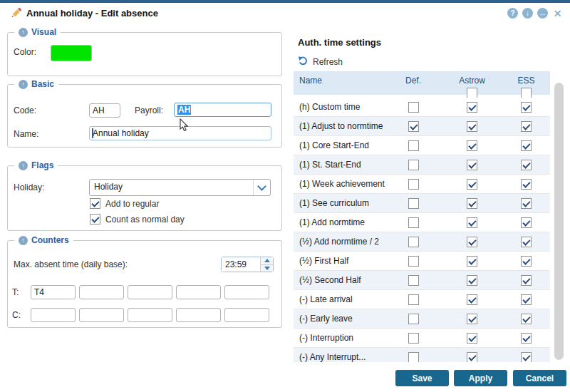  What do you see at coordinates (339, 299) in the screenshot?
I see `row-name: (-) Late arrival` at bounding box center [339, 299].